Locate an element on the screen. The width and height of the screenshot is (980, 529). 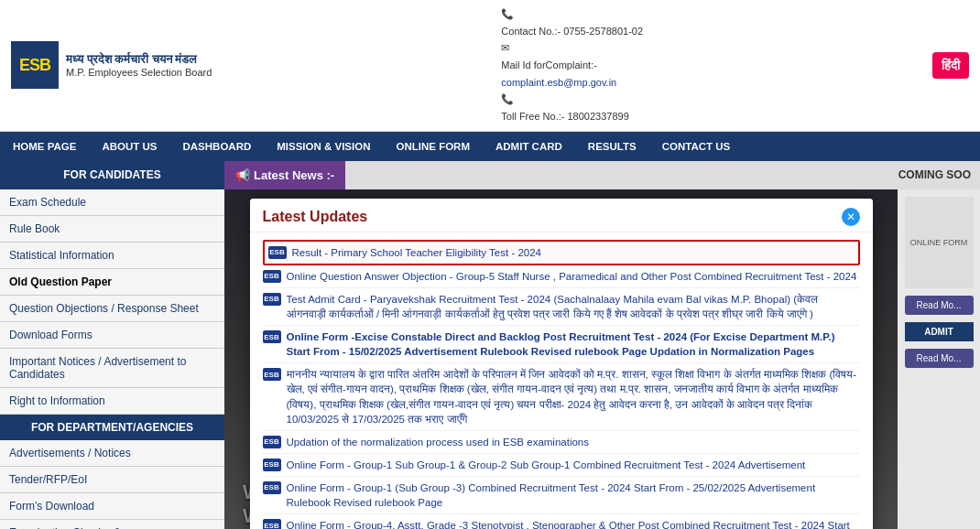
logo-text: मध्य प्रदेश कर्मचारी चयन मंडल M.P. Emplo… is located at coordinates (139, 65).